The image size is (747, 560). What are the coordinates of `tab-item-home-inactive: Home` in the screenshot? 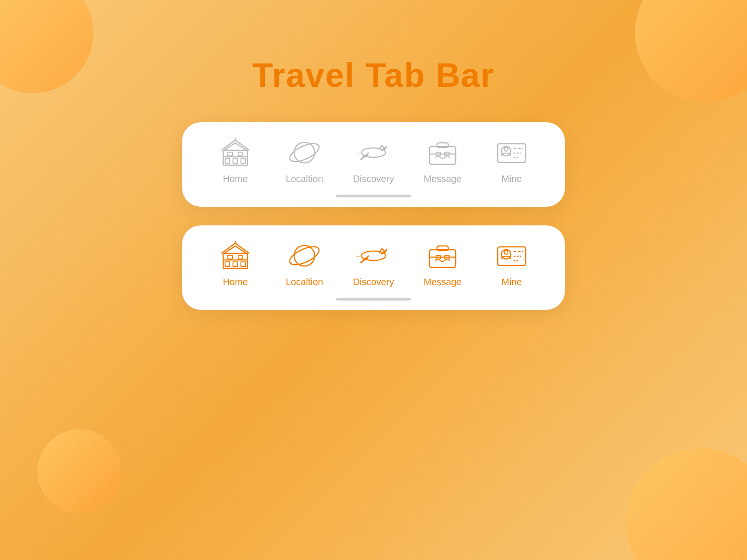 It's located at (235, 161).